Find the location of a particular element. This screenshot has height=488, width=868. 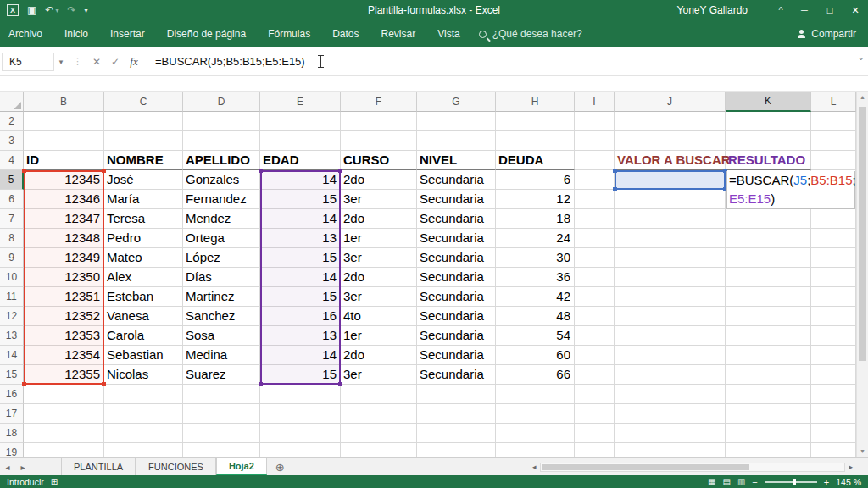

cell-B10: 12350 is located at coordinates (64, 278).